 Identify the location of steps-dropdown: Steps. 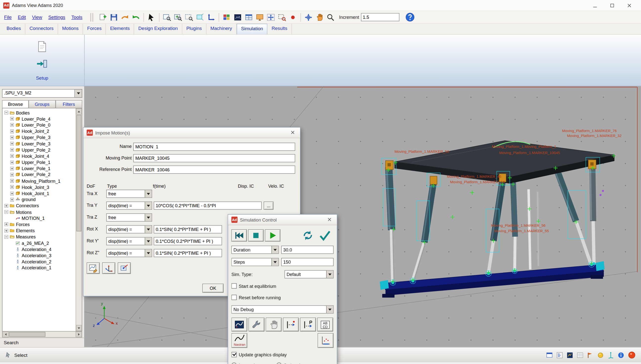
(255, 262).